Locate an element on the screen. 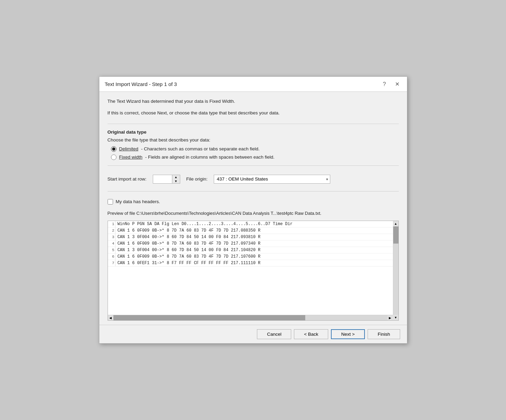  table-row: 3 CAN 1 3 0F004 00->* 8 60 7D 84 50 14 0… is located at coordinates (250, 237).